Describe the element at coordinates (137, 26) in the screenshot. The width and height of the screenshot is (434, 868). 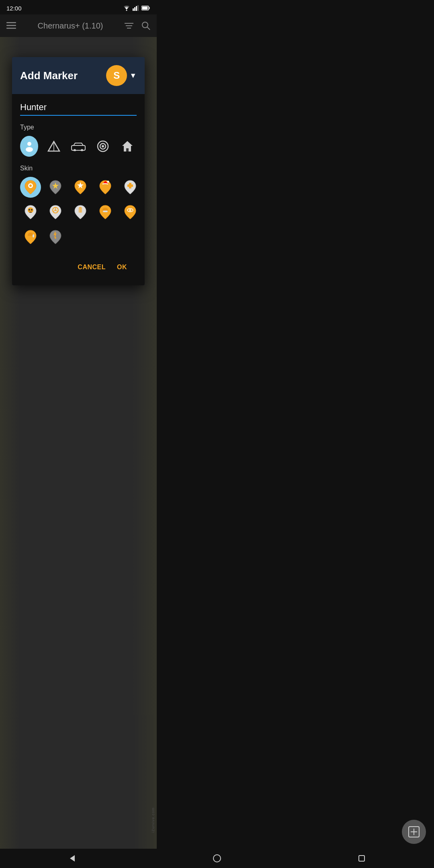
I see `top-bar-actions` at that location.